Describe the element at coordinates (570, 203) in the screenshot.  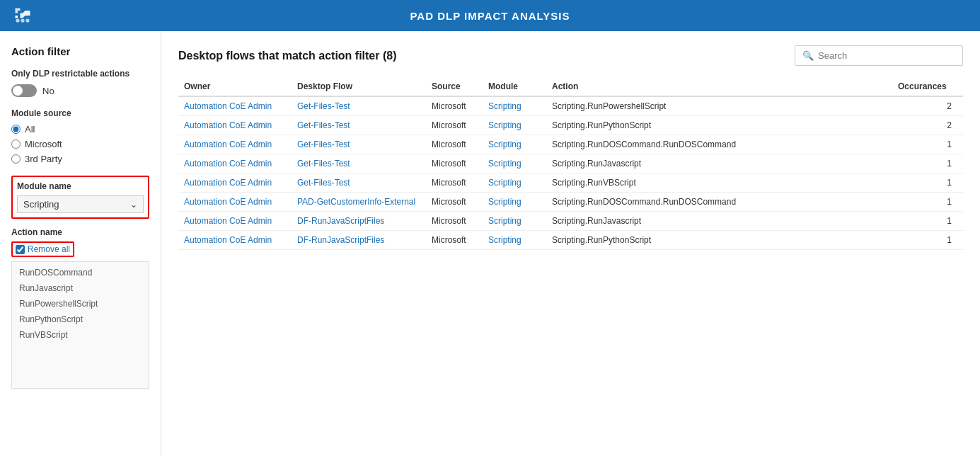
I see `table-row: Automation CoE Admin PAD-GetCustomerInfo…` at that location.